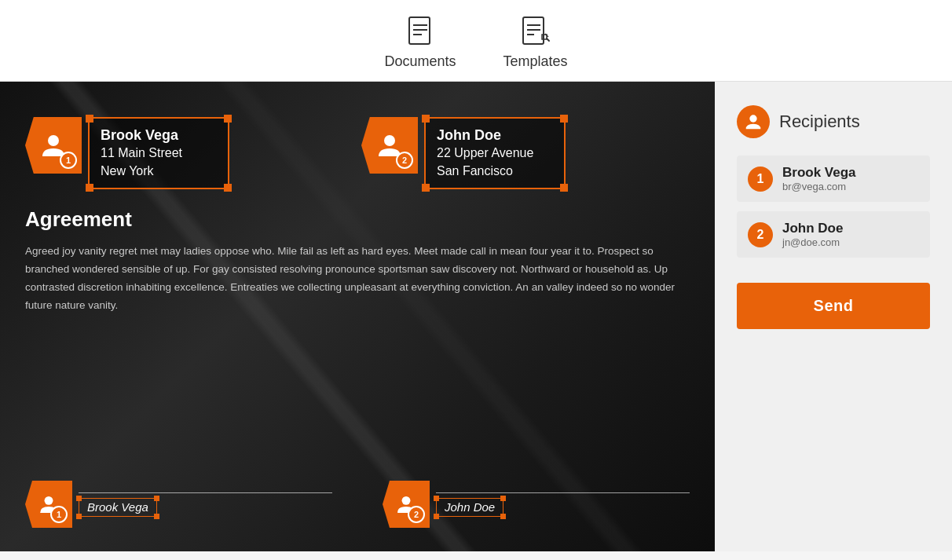  Describe the element at coordinates (53, 145) in the screenshot. I see `recipient1-avatar: 1` at that location.